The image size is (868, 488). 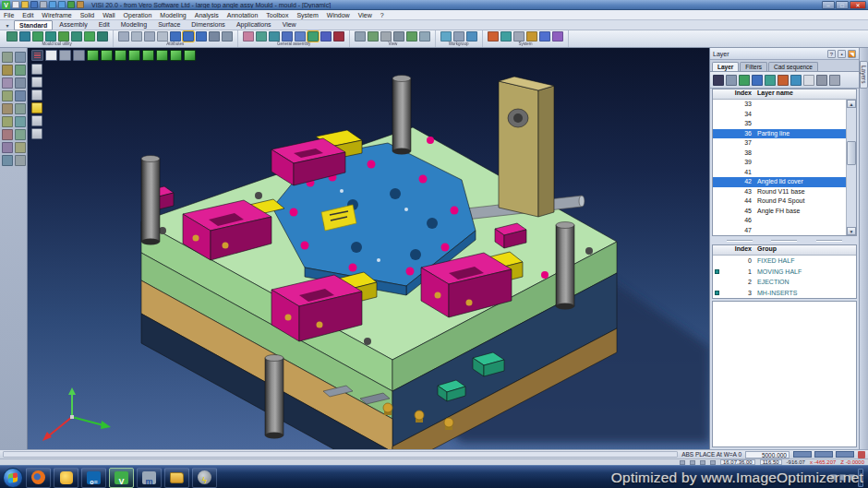 What do you see at coordinates (7, 26) in the screenshot?
I see `toolbar-dropdown-icon: ▾` at bounding box center [7, 26].